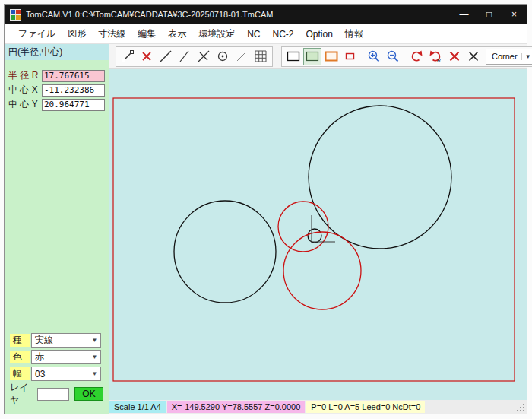 This screenshot has height=419, width=532. Describe the element at coordinates (128, 56) in the screenshot. I see `line-with-endpoints-icon` at that location.